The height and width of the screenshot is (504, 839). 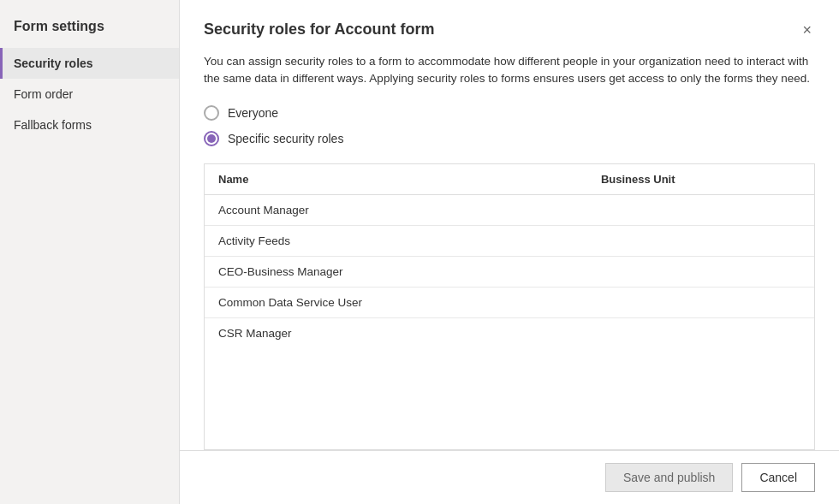 I want to click on radio-everyone-label: Everyone, so click(x=253, y=113).